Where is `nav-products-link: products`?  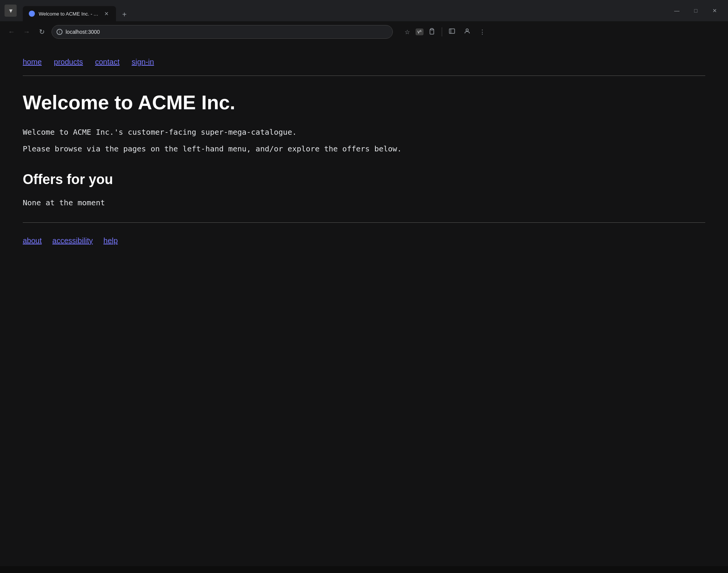
nav-products-link: products is located at coordinates (68, 62).